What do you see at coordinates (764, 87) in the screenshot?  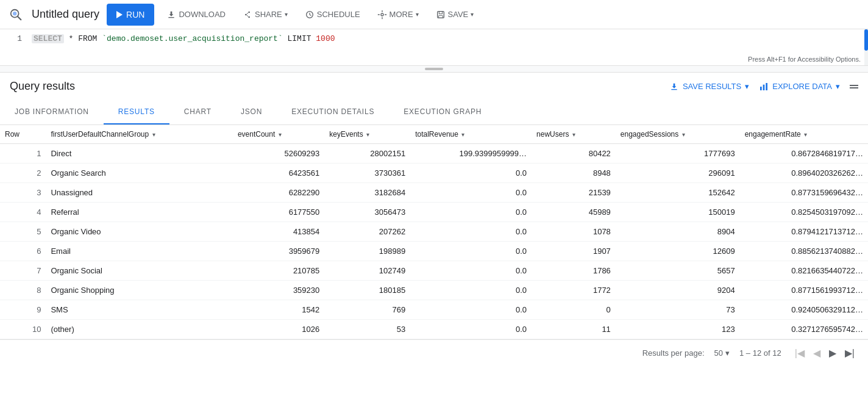 I see `results-actions: SAVE RESULTS ▾ EXPLORE DATA ▾` at bounding box center [764, 87].